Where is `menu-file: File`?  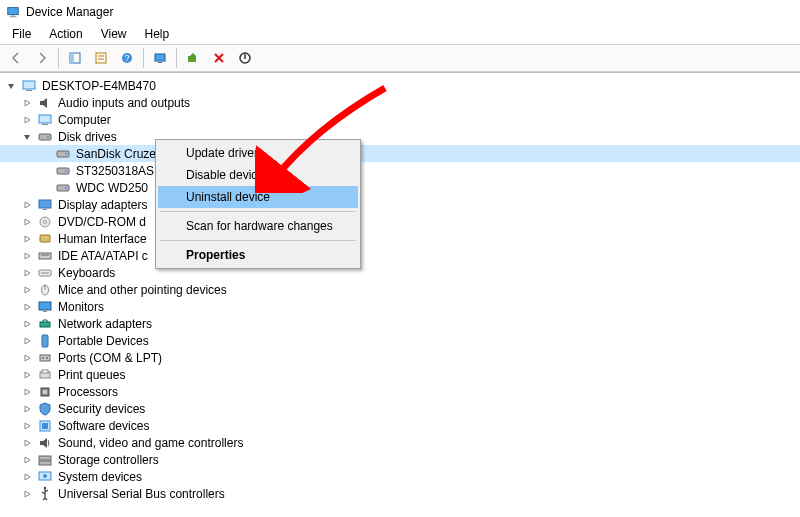 menu-file: File is located at coordinates (22, 34).